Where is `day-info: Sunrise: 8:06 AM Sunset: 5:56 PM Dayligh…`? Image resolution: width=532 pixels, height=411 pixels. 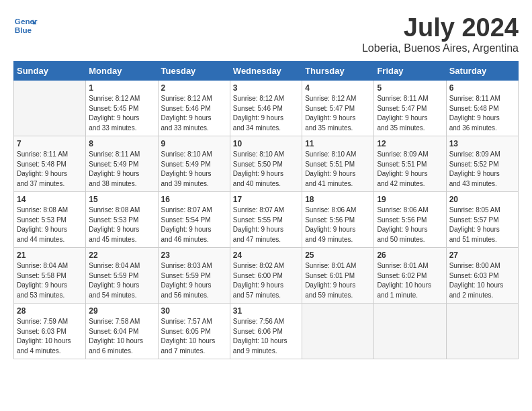 day-info: Sunrise: 8:06 AM Sunset: 5:56 PM Dayligh… is located at coordinates (410, 225).